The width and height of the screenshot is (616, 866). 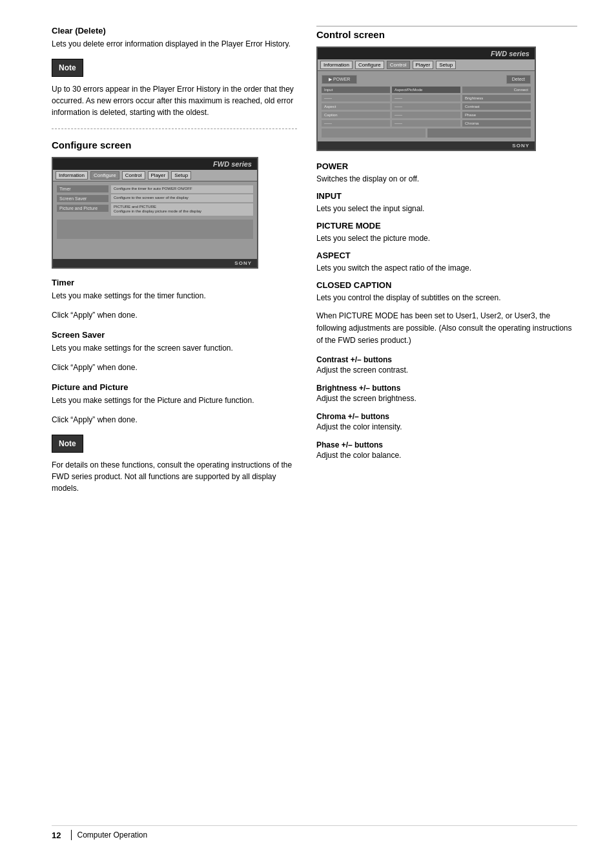 I want to click on cfg-tabs: Information Configure Control Player Set…, so click(x=155, y=176).